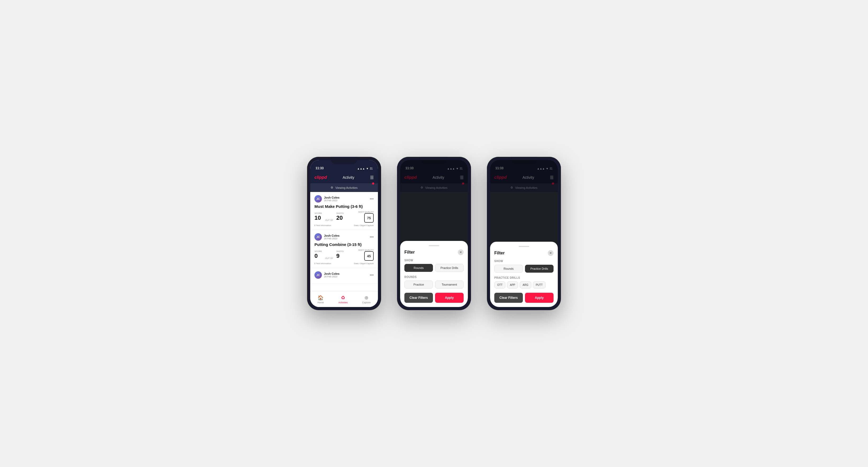  Describe the element at coordinates (434, 234) in the screenshot. I see `scene: 11:33 ▲▲▲ ▼ 31 clippd Activity ☰ ⚙ Viewi…` at that location.